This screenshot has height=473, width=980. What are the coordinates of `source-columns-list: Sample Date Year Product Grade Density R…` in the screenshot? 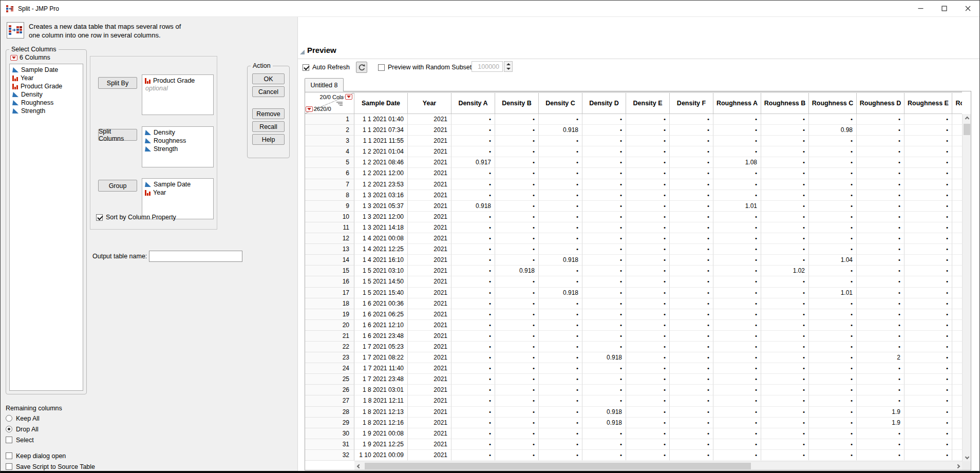 It's located at (46, 227).